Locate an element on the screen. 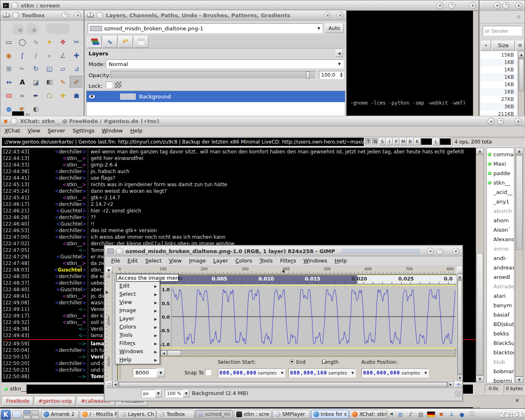 This screenshot has height=420, width=525. tray-kopete-icon: ◍ is located at coordinates (400, 414).